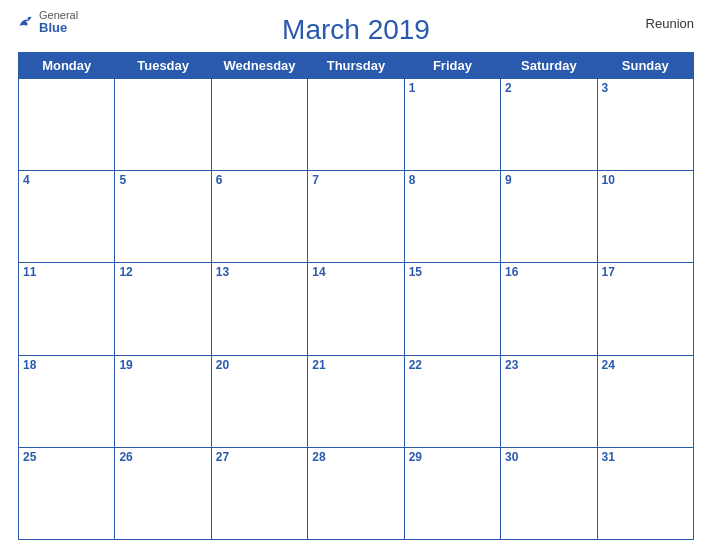 The width and height of the screenshot is (712, 550). Describe the element at coordinates (549, 309) in the screenshot. I see `calendar-cell: 16` at that location.